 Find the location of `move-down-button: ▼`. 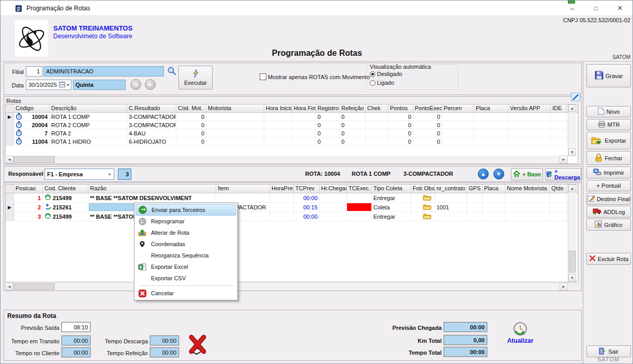

move-down-button: ▼ is located at coordinates (499, 174).